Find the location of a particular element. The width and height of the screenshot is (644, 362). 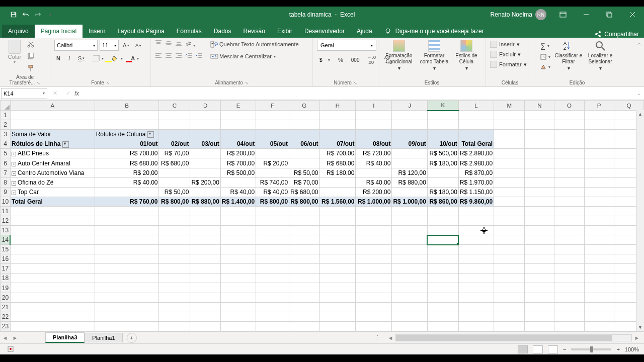

cell: Soma de Valor is located at coordinates (52, 135).